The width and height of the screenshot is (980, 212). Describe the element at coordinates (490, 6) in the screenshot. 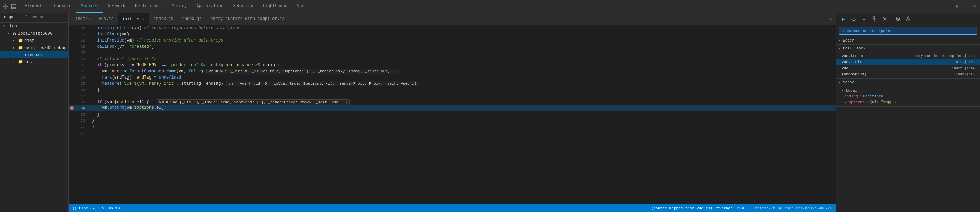

I see `top-nav: Elements Console Sources Network Perform…` at that location.